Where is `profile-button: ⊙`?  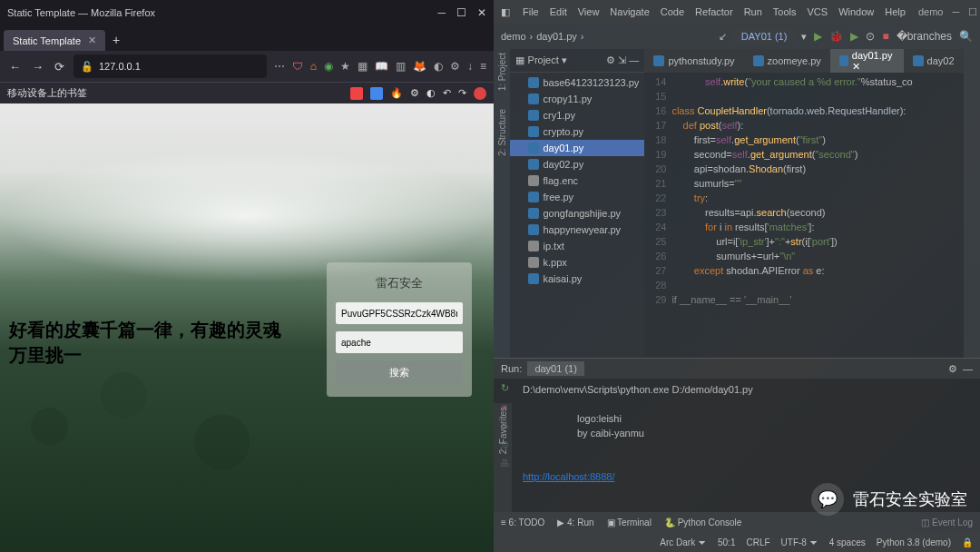
profile-button: ⊙ is located at coordinates (870, 36).